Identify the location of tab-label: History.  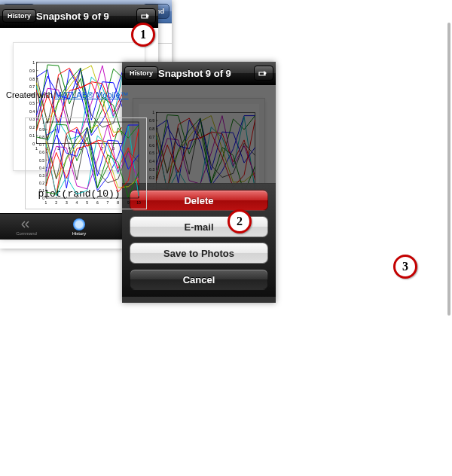
(80, 233).